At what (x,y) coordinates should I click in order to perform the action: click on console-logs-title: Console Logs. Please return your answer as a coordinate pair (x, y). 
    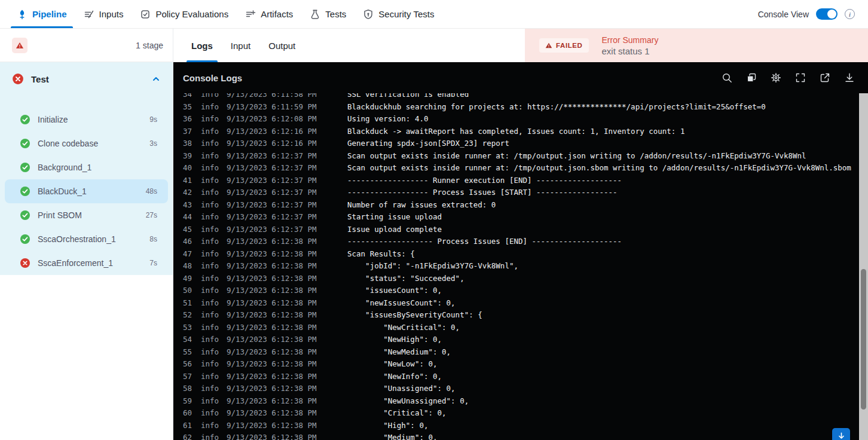
    Looking at the image, I should click on (213, 78).